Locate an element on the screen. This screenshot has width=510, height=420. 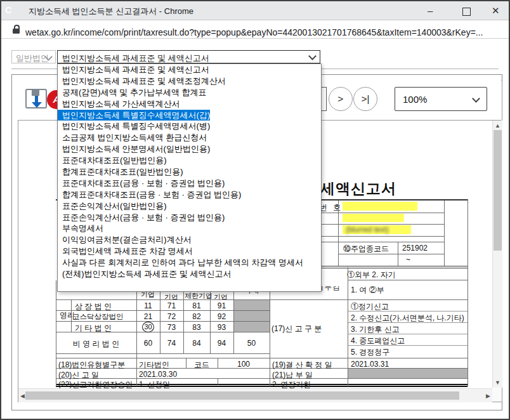
dropdown-option: 표준손익계산서(일반법인용) is located at coordinates (189, 206).